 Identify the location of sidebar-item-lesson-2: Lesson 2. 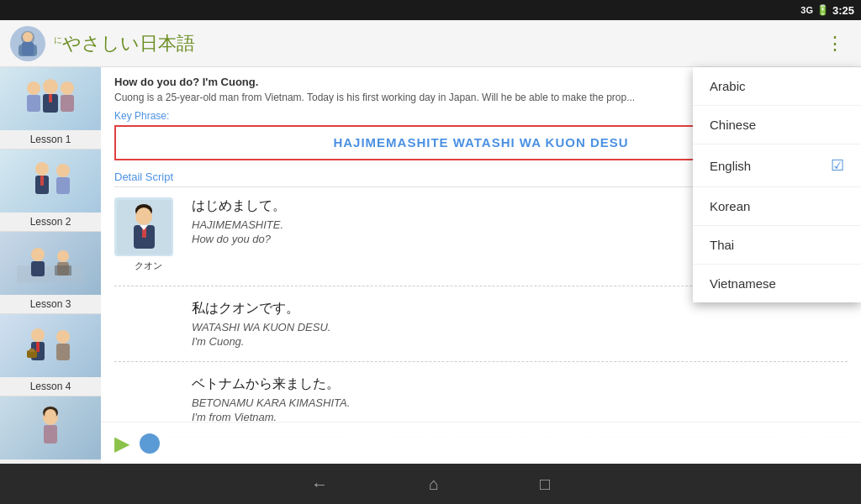
(50, 191).